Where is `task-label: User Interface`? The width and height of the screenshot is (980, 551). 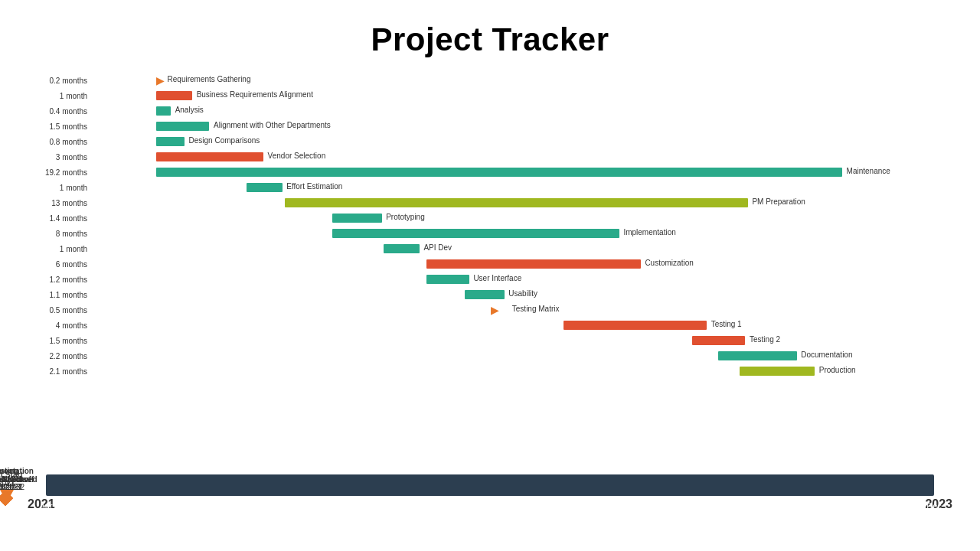
task-label: User Interface is located at coordinates (498, 279).